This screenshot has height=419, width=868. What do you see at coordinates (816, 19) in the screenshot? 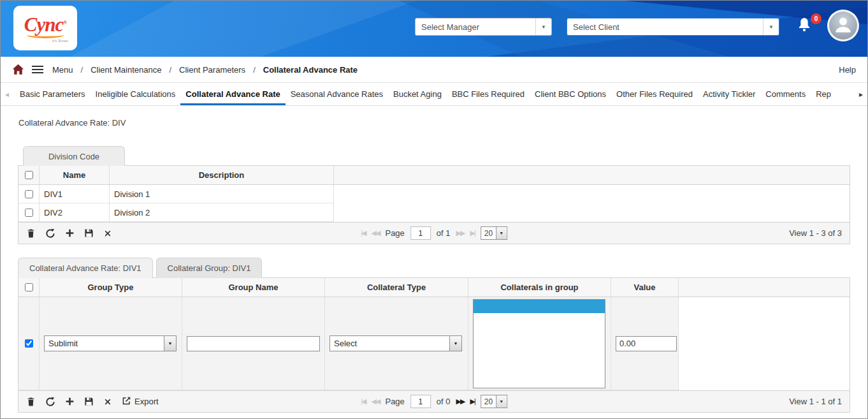
I see `notification-count-badge: 0` at bounding box center [816, 19].